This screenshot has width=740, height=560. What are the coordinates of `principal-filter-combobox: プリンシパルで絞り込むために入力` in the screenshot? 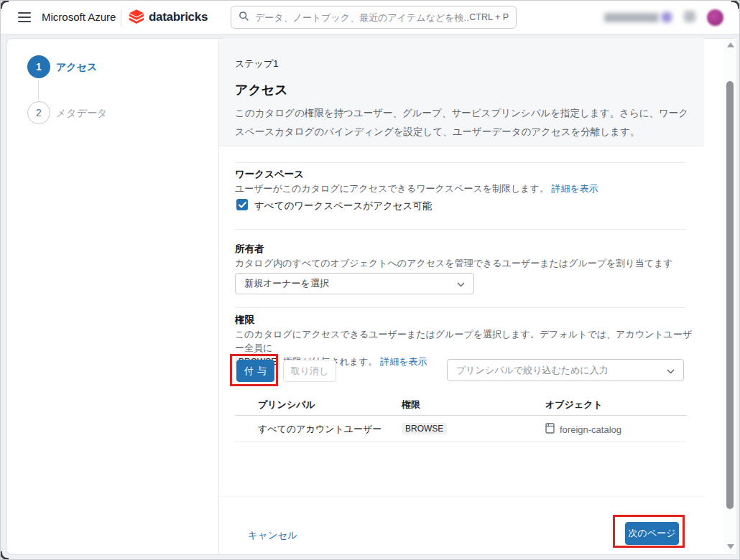 It's located at (565, 370).